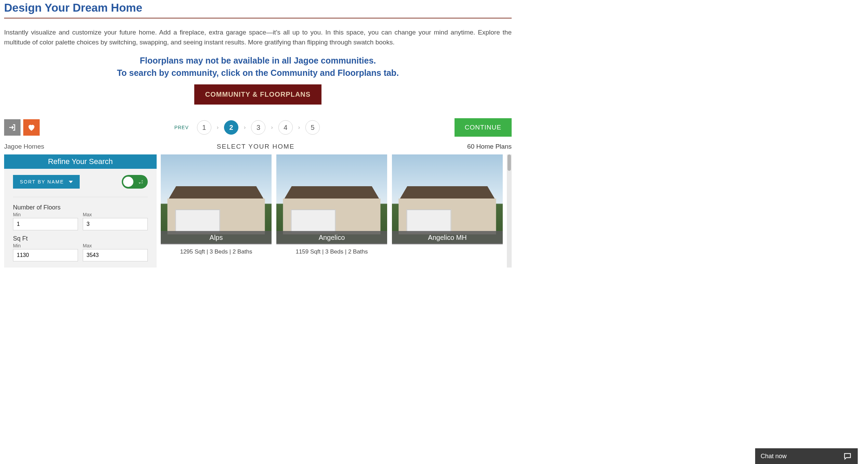 This screenshot has height=464, width=868. What do you see at coordinates (80, 208) in the screenshot?
I see `floors-label: Number of Floors` at bounding box center [80, 208].